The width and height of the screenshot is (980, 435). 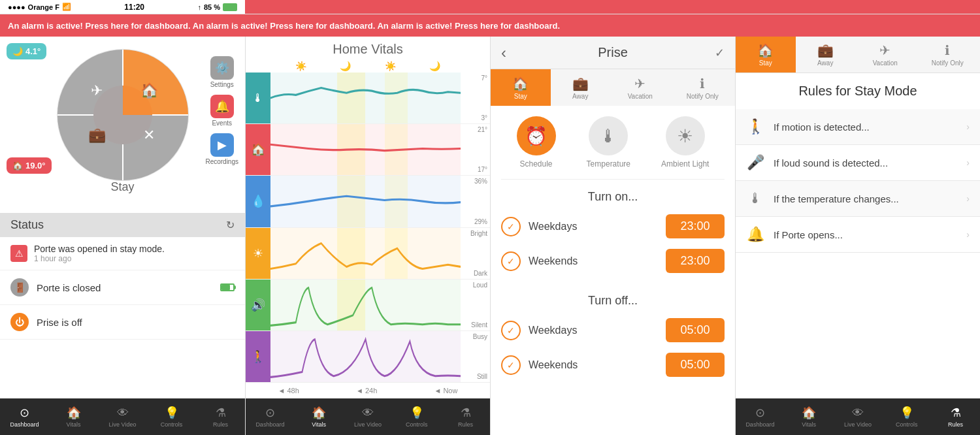 I want to click on turn-off-label: Turn off..., so click(x=613, y=300).